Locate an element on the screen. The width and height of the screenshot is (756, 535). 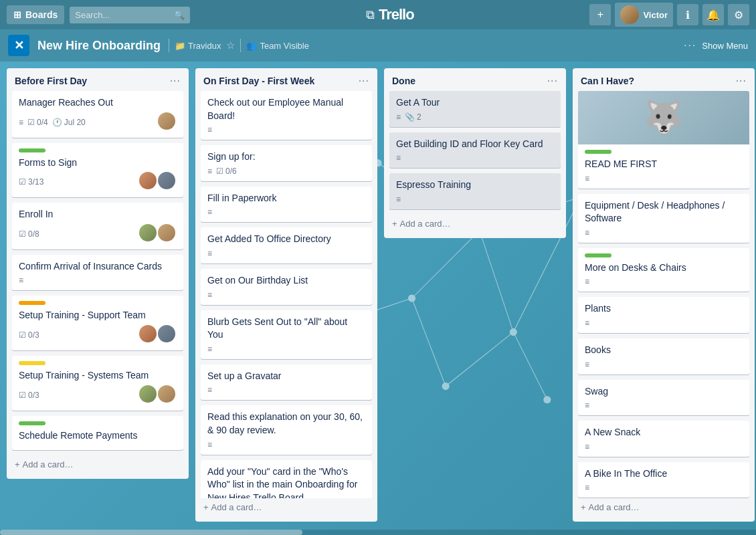
list-title: On First Day - First Week is located at coordinates (259, 81).